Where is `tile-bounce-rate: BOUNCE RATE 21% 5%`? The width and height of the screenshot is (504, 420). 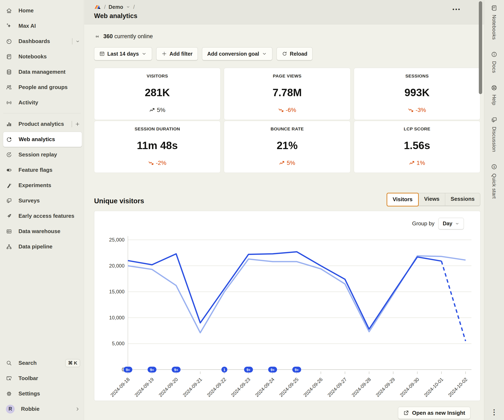 tile-bounce-rate: BOUNCE RATE 21% 5% is located at coordinates (287, 147).